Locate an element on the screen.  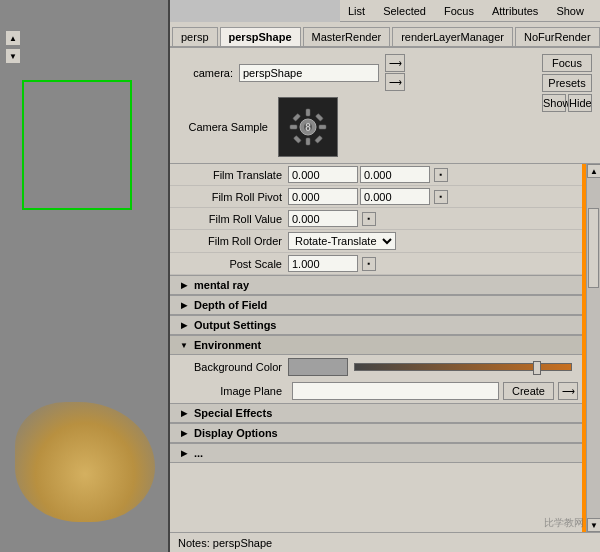
selection-rect is located at coordinates (77, 145).